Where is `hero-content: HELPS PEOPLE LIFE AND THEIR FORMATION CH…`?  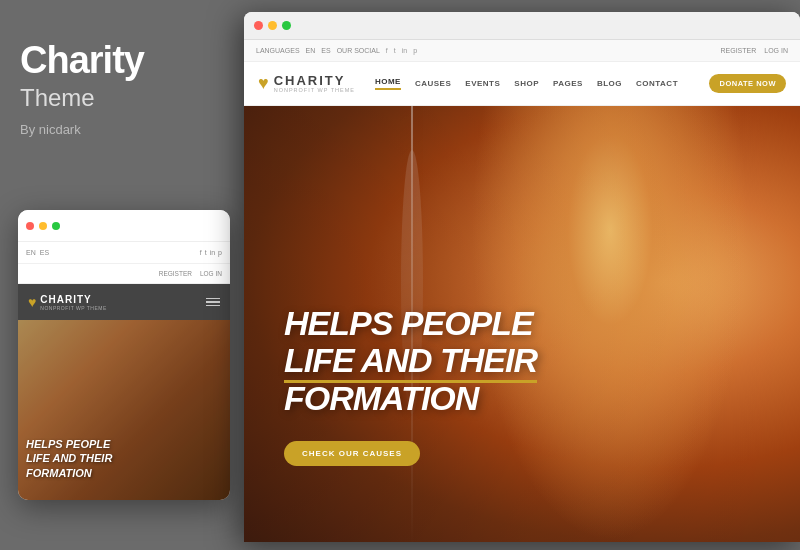
hero-content: HELPS PEOPLE LIFE AND THEIR FORMATION CH… is located at coordinates (442, 386).